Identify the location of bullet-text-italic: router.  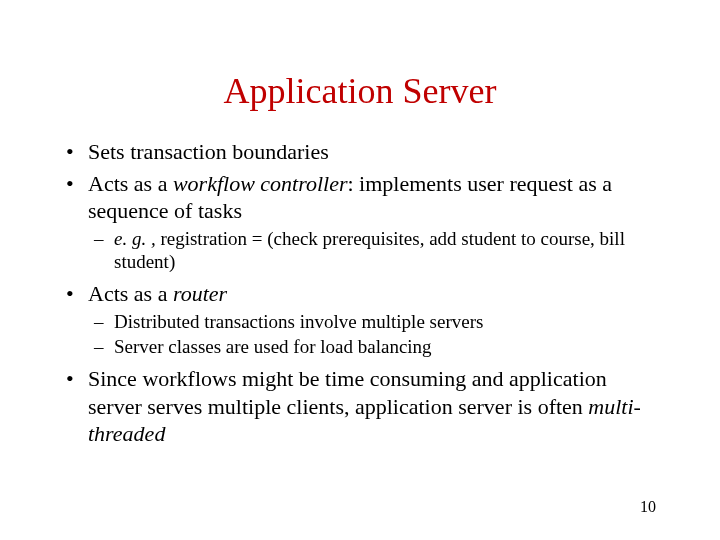
(200, 294).